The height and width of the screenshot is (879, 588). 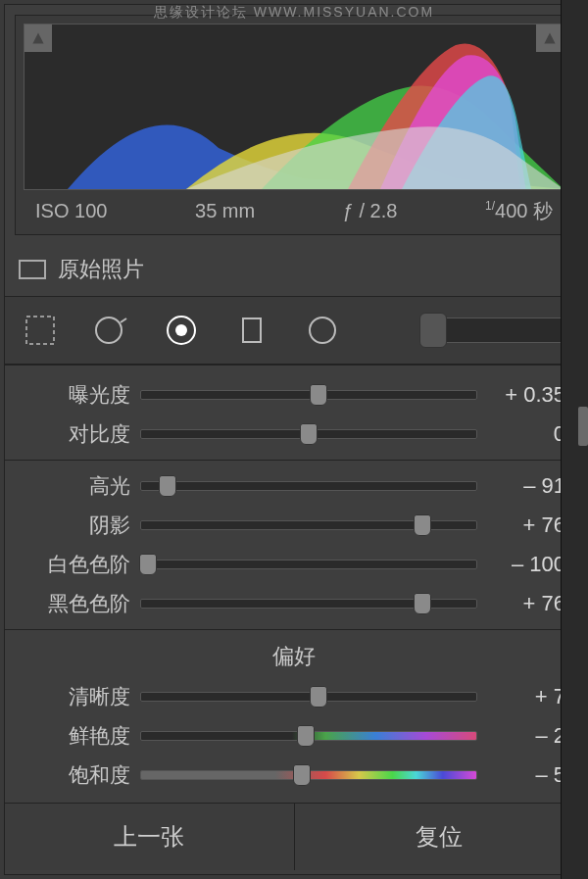 I want to click on exif-aperture: ƒ / 2.8, so click(x=370, y=212).